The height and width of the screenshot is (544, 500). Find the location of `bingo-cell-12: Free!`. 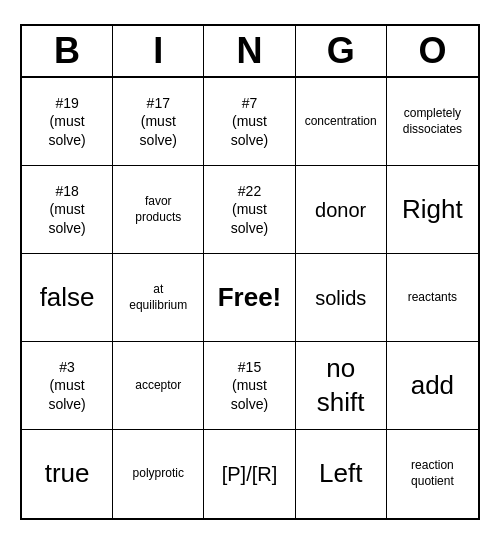

bingo-cell-12: Free! is located at coordinates (250, 298).